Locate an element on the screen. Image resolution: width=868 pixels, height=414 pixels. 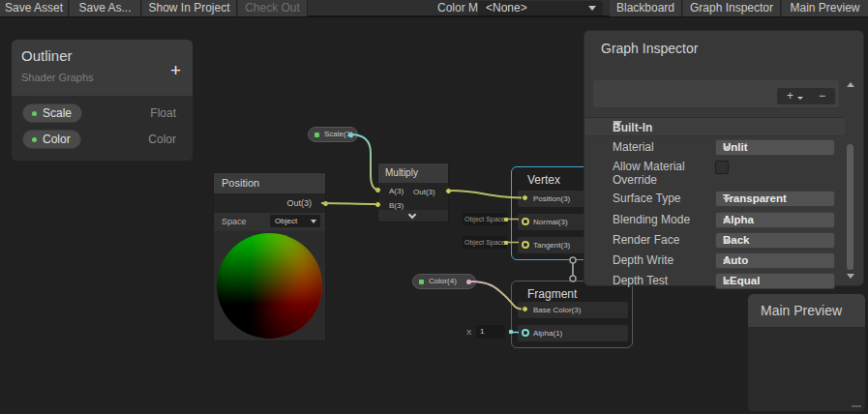
alpha-value-field: 1 is located at coordinates (491, 332).